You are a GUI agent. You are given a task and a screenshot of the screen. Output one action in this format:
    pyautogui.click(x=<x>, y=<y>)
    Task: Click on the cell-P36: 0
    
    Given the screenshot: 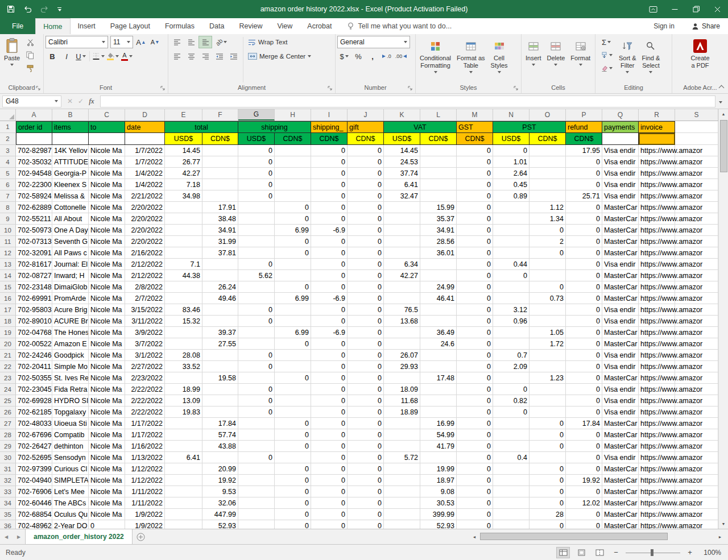 What is the action you would take?
    pyautogui.click(x=584, y=524)
    